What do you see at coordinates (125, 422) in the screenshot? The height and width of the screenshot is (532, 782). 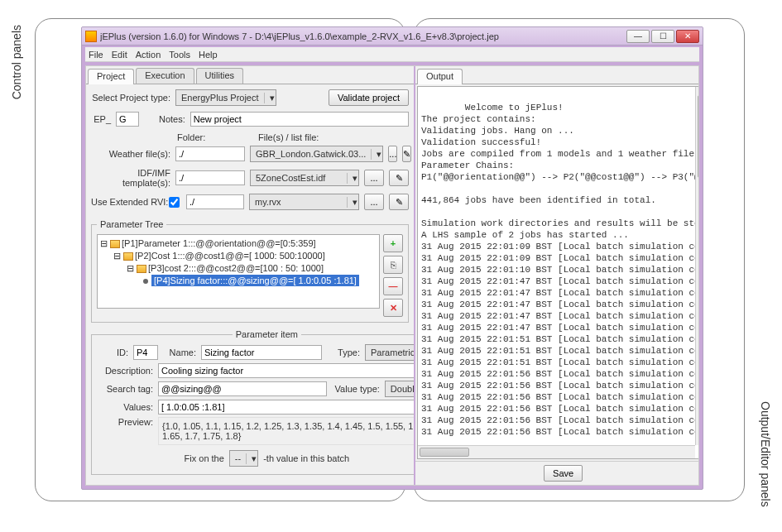 I see `label-preview: Preview:` at bounding box center [125, 422].